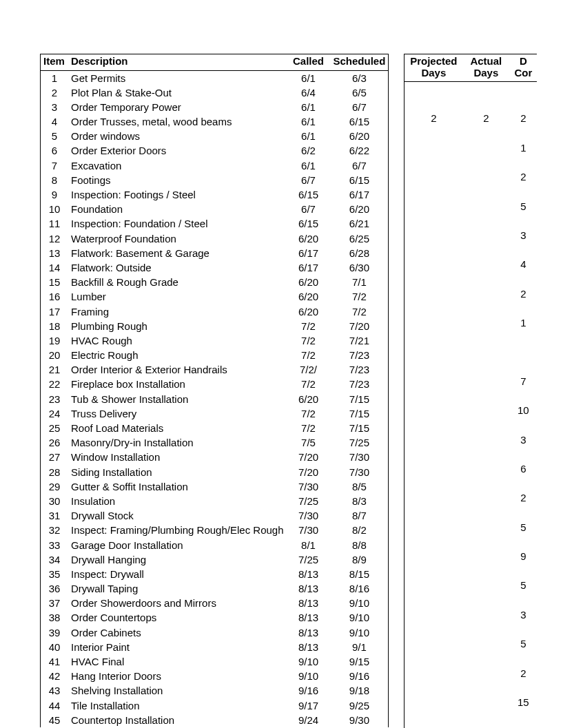 The width and height of the screenshot is (563, 728). What do you see at coordinates (523, 147) in the screenshot?
I see `cell-cor: 1` at bounding box center [523, 147].